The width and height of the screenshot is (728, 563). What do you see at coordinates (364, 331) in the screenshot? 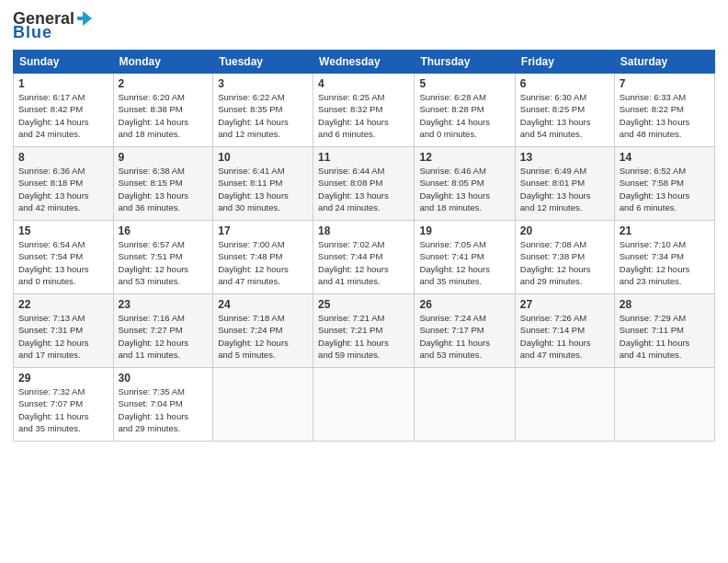
I see `day-25: 25Sunrise: 7:21 AMSunset: 7:21 PMDayligh…` at bounding box center [364, 331].